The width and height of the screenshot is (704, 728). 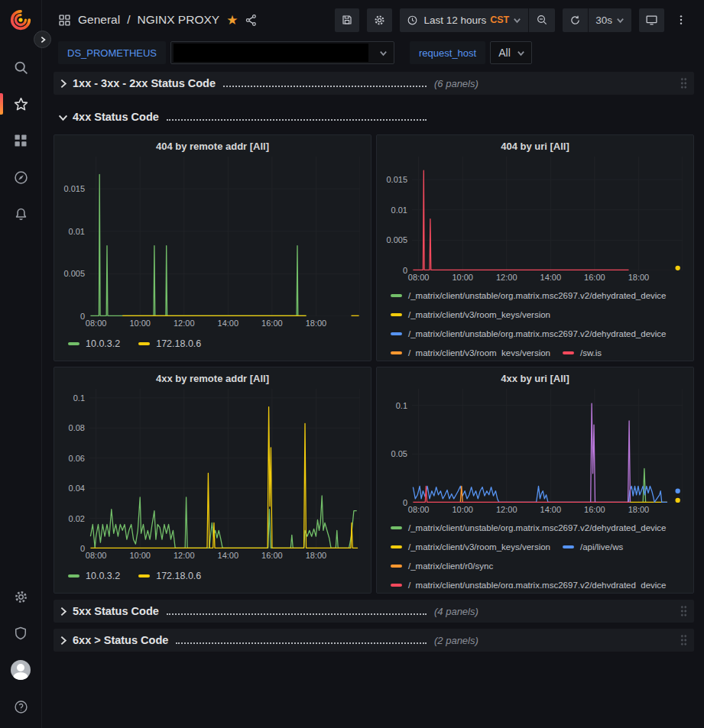 What do you see at coordinates (621, 20) in the screenshot?
I see `chevron-down-icon` at bounding box center [621, 20].